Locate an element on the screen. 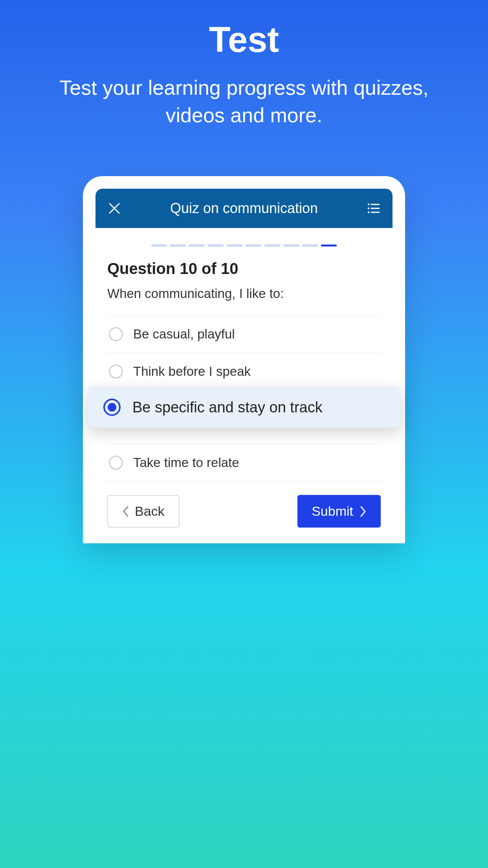 The width and height of the screenshot is (488, 868). chevron-left-icon is located at coordinates (126, 511).